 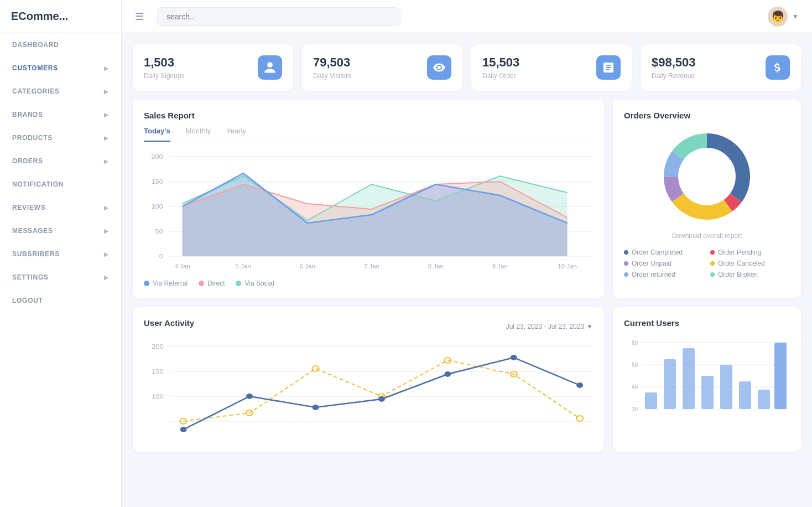 What do you see at coordinates (61, 115) in the screenshot?
I see `sidebar-item-brands: BRANDS ▶` at bounding box center [61, 115].